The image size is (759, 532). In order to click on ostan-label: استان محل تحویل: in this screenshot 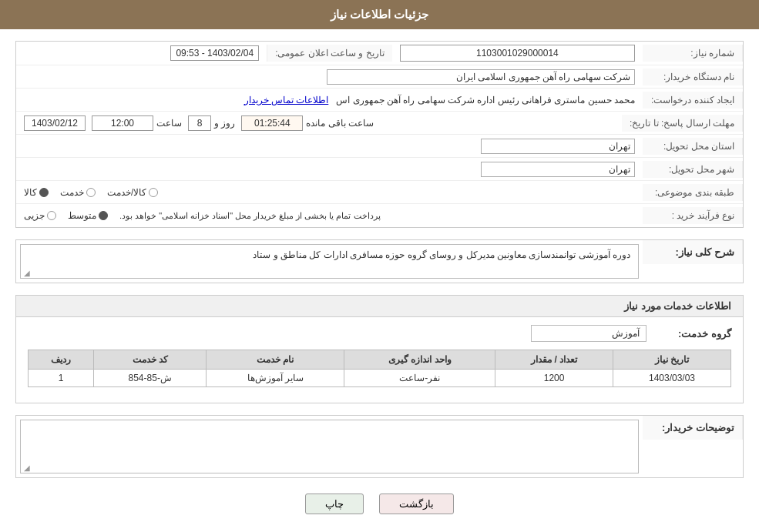, I will do `click(693, 146)`.